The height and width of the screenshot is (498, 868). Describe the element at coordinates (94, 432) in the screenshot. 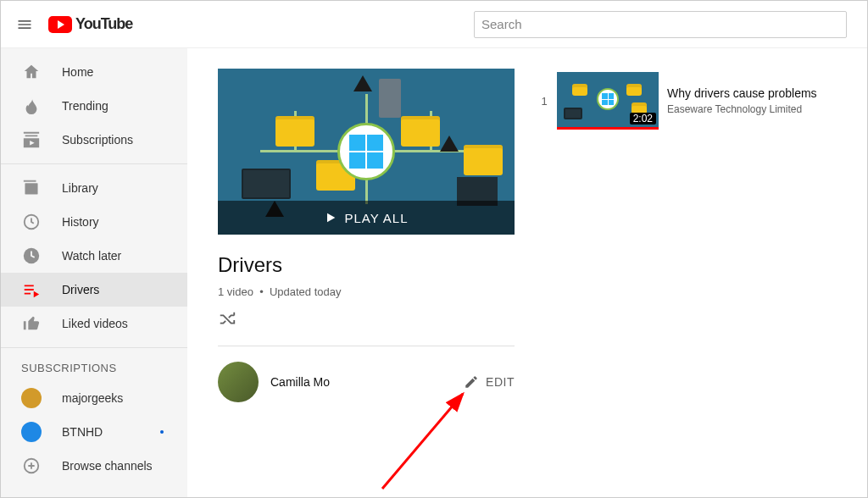

I see `sidebar-sub-btnhd: BTNHD` at that location.